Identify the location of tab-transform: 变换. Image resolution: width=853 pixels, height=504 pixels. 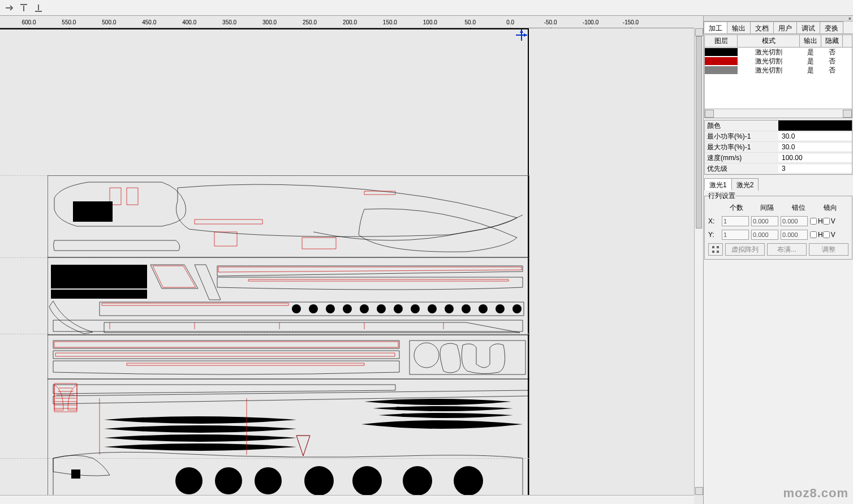
(832, 27).